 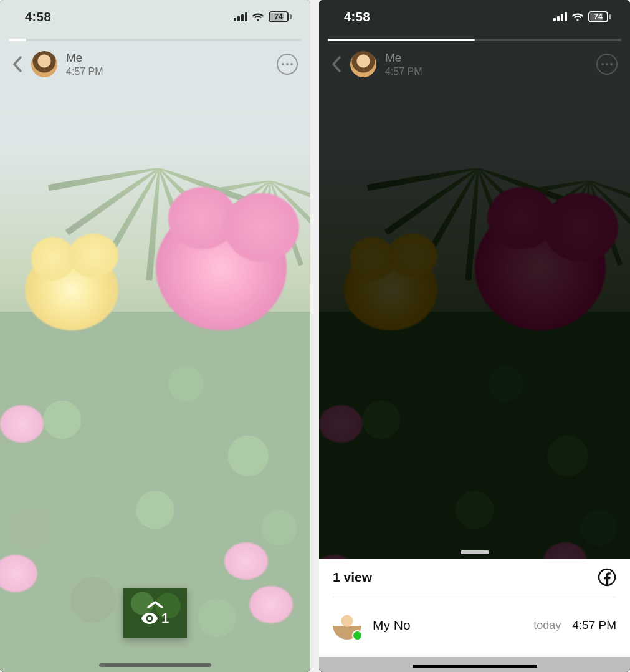 What do you see at coordinates (165, 618) in the screenshot?
I see `views-count: 1` at bounding box center [165, 618].